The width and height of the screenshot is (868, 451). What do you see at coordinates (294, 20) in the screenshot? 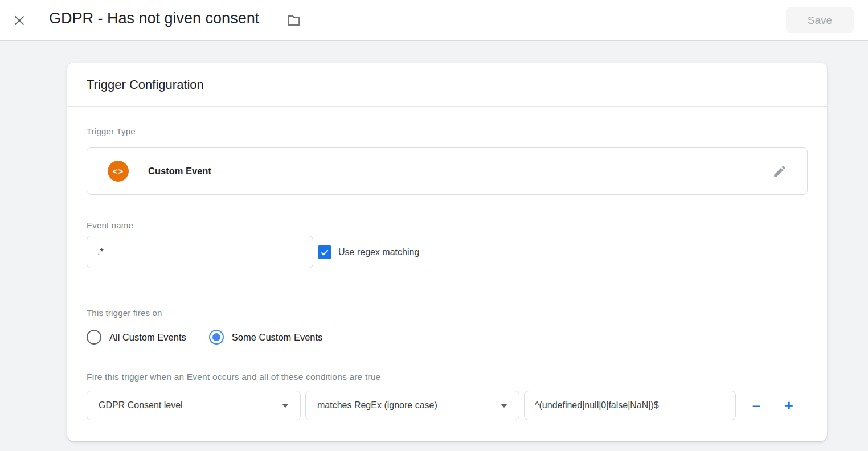
I see `folder-icon` at bounding box center [294, 20].